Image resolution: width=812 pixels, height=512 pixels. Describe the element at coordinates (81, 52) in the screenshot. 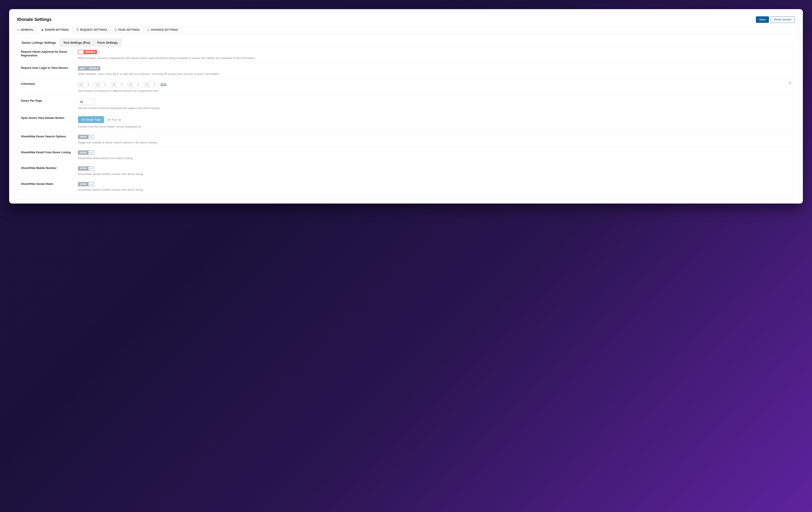

I see `toggle-knob` at that location.